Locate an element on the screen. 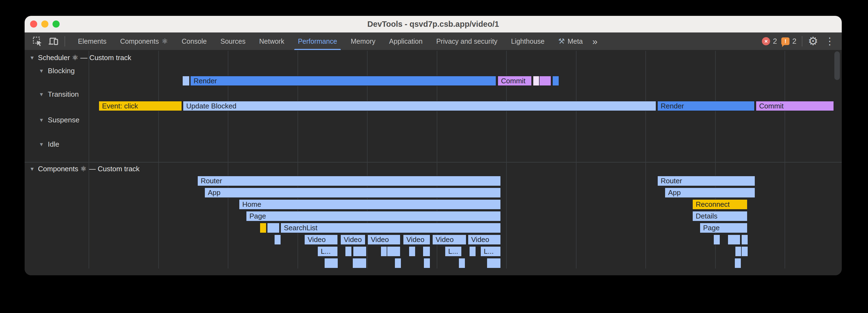 The width and height of the screenshot is (868, 313). toolbar-left-icons is located at coordinates (48, 41).